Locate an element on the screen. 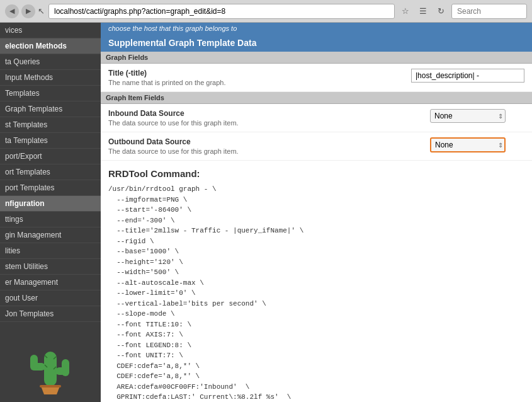 This screenshot has height=402, width=532. forward-button: ▶ is located at coordinates (28, 11).